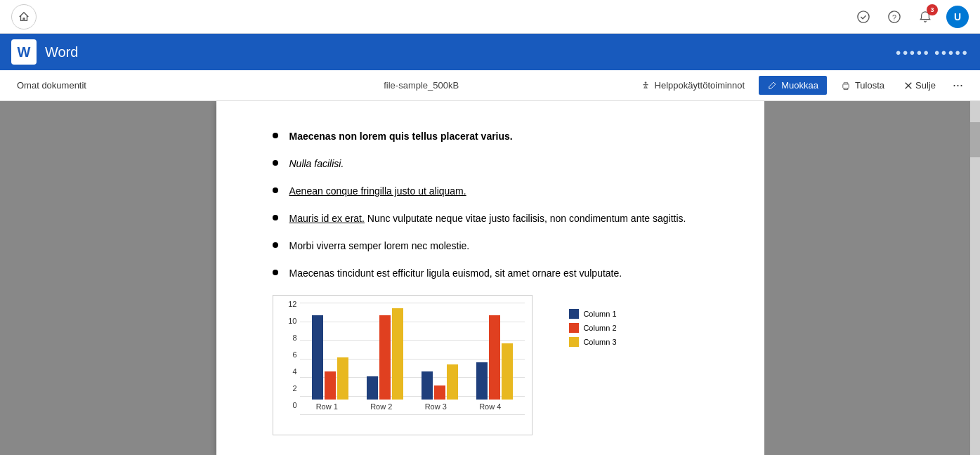 The width and height of the screenshot is (980, 455). What do you see at coordinates (327, 407) in the screenshot?
I see `x-label: Row 1` at bounding box center [327, 407].